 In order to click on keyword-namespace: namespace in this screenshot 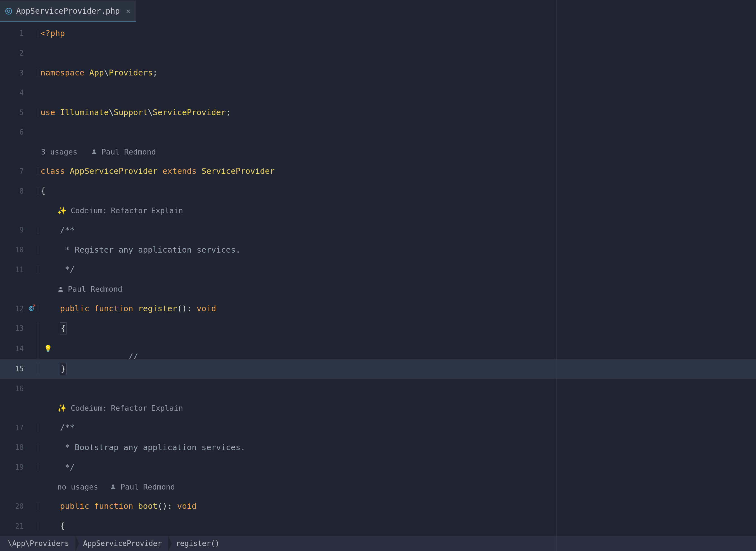, I will do `click(62, 73)`.